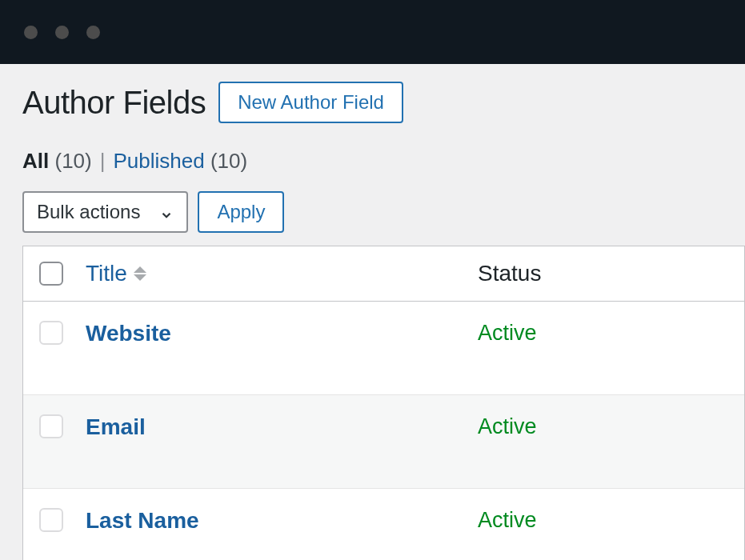  Describe the element at coordinates (282, 274) in the screenshot. I see `column-header-title: Title` at that location.